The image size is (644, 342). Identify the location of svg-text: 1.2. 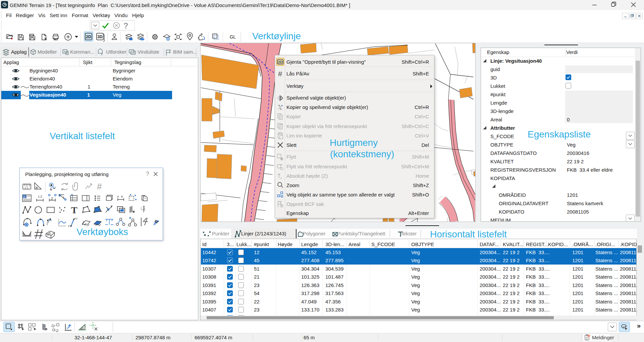
(40, 196).